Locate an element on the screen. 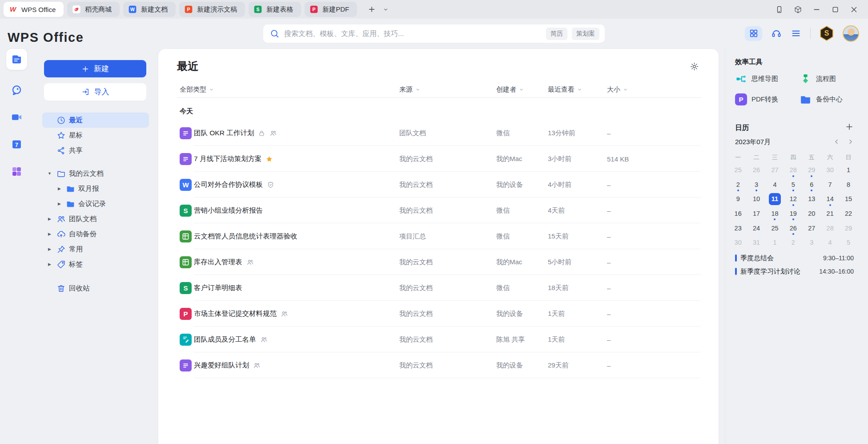 The image size is (868, 444). rail-calendar-button: 7 is located at coordinates (17, 144).